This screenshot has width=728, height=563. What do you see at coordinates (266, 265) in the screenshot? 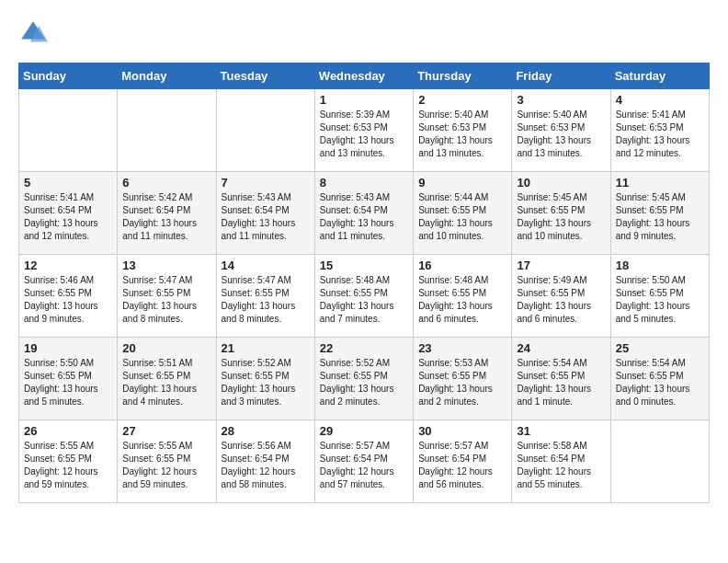
I see `day-number: 14` at bounding box center [266, 265].